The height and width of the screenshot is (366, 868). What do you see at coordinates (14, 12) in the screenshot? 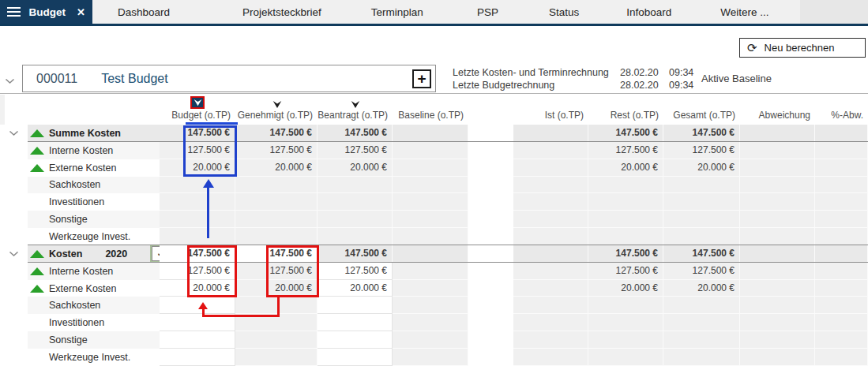
I see `hamburger-menu-icon` at bounding box center [14, 12].